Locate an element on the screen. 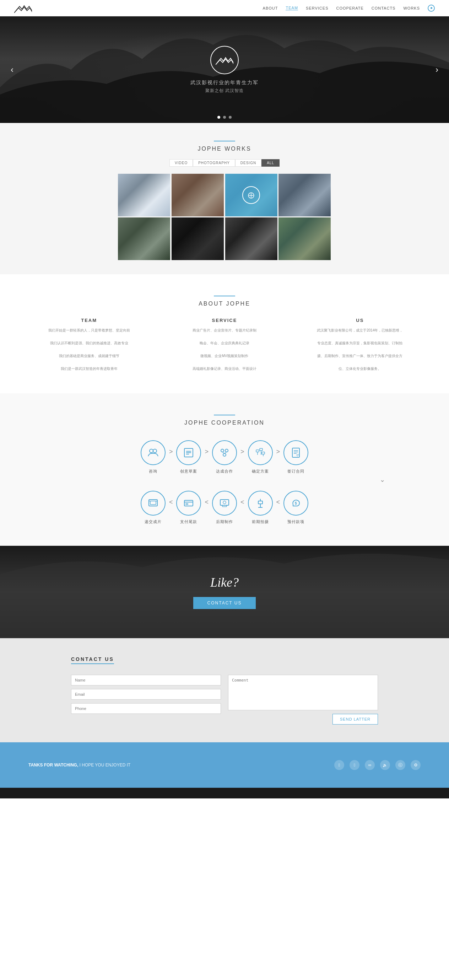  send-letter-button: SEND LATTER is located at coordinates (355, 719).